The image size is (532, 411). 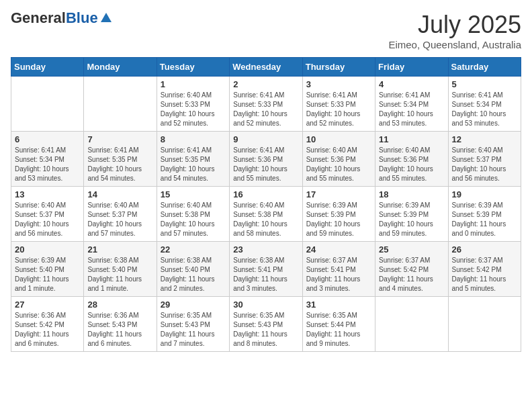 I want to click on calendar-cell: 31Sunrise: 6:35 AM Sunset: 5:44 PM Dayli…, so click(x=339, y=324).